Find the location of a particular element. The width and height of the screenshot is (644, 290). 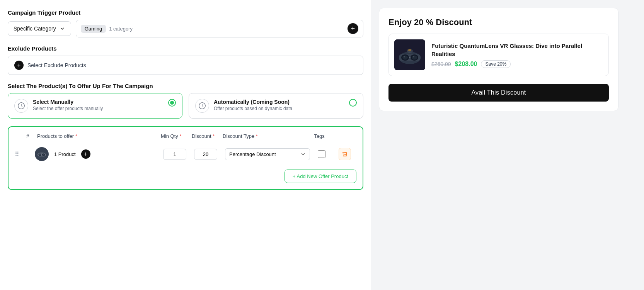

category-dropdown-label: Specific Category is located at coordinates (35, 29).